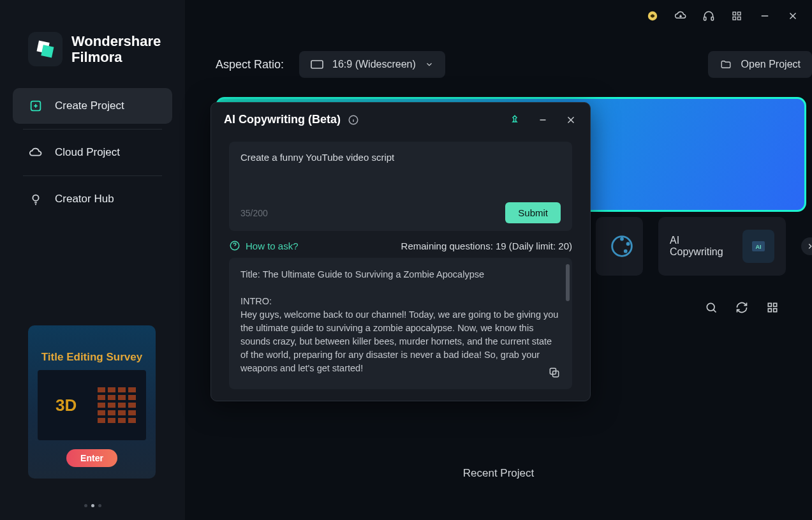 The image size is (812, 520). I want to click on grid-view-icon, so click(772, 309).